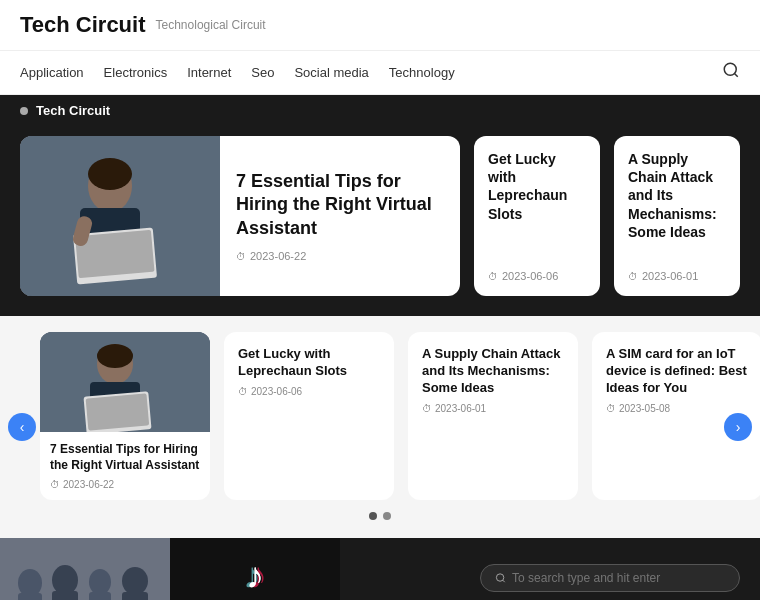 Image resolution: width=760 pixels, height=600 pixels. Describe the element at coordinates (309, 416) in the screenshot. I see `carousel-item-1: Get Lucky with Leprechaun Slots 2023-06-…` at that location.